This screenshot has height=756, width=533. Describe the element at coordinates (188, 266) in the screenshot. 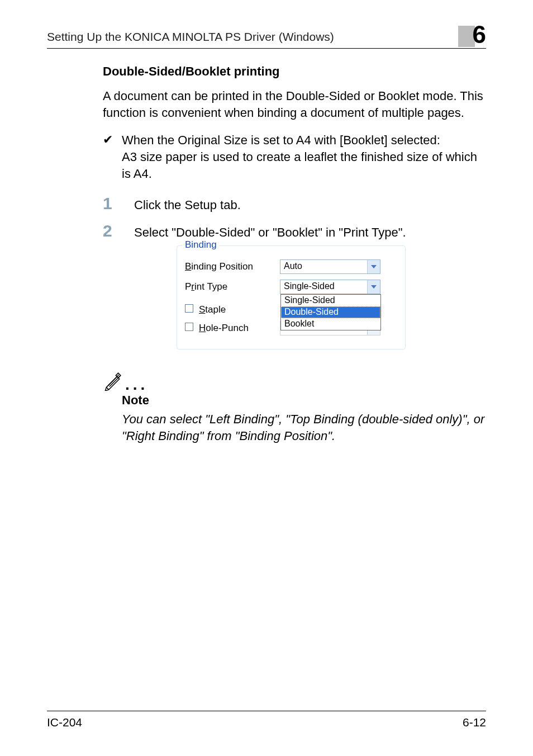

I see `binding-position-label-underline: B` at that location.